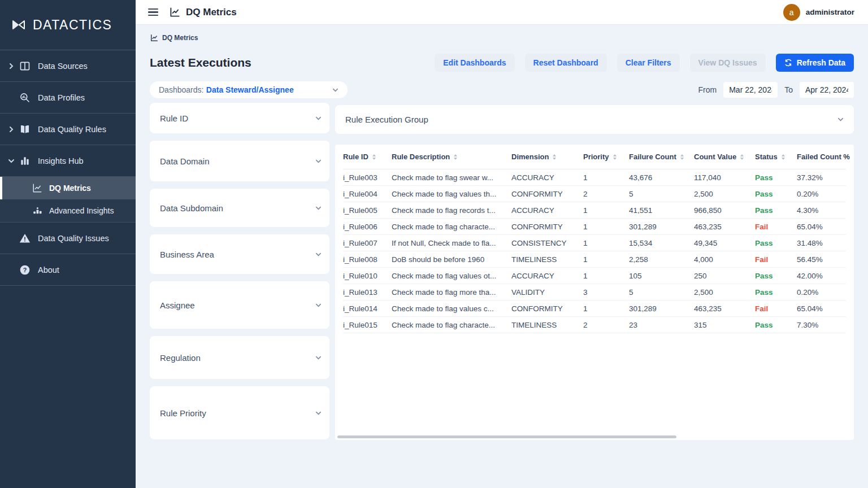  What do you see at coordinates (594, 177) in the screenshot?
I see `table-row: i_Rule003 Check made to flag swear w... …` at bounding box center [594, 177].